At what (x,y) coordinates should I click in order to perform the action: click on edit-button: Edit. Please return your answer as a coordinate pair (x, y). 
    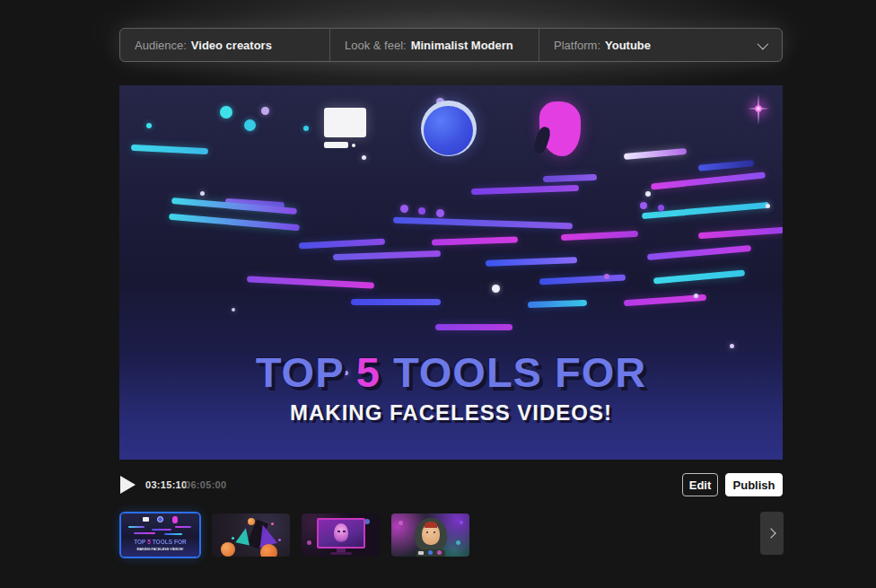
    Looking at the image, I should click on (700, 485).